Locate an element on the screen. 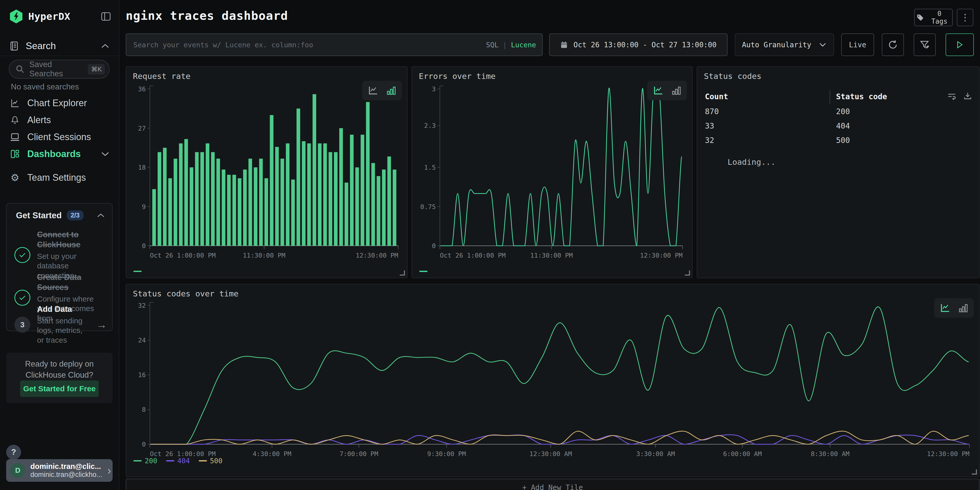 The image size is (980, 490). loading-text: Loading... is located at coordinates (752, 162).